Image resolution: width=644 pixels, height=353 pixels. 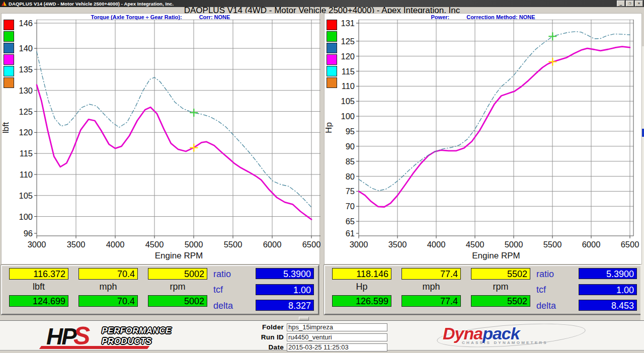 What do you see at coordinates (337, 327) in the screenshot?
I see `folder-input` at bounding box center [337, 327].